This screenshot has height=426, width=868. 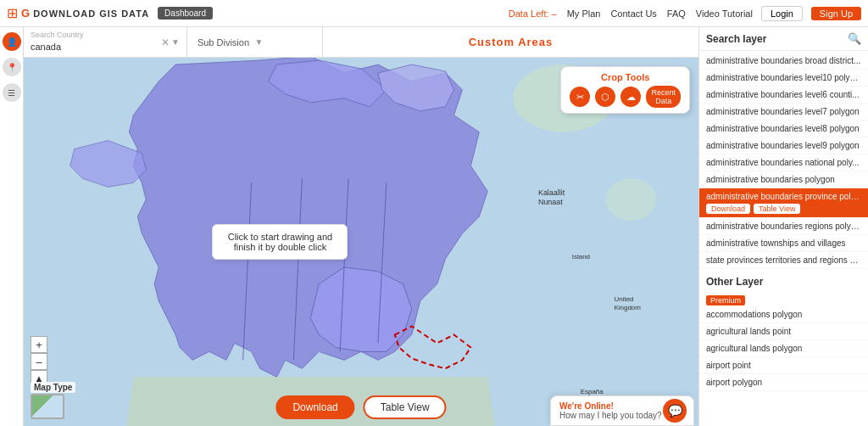 I want to click on search-layer-header: Search layer 🔍, so click(x=783, y=39).